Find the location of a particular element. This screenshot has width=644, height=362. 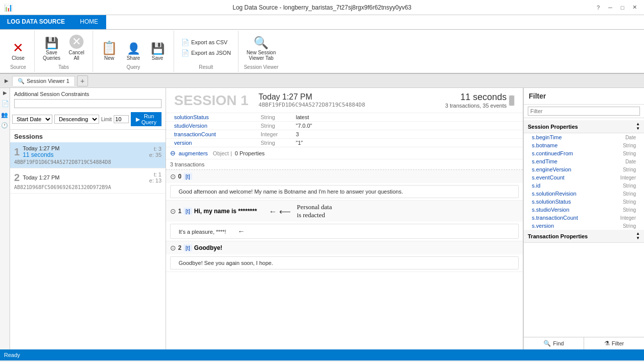

tab-log-data-source: LOG DATA SOURCE is located at coordinates (36, 22).